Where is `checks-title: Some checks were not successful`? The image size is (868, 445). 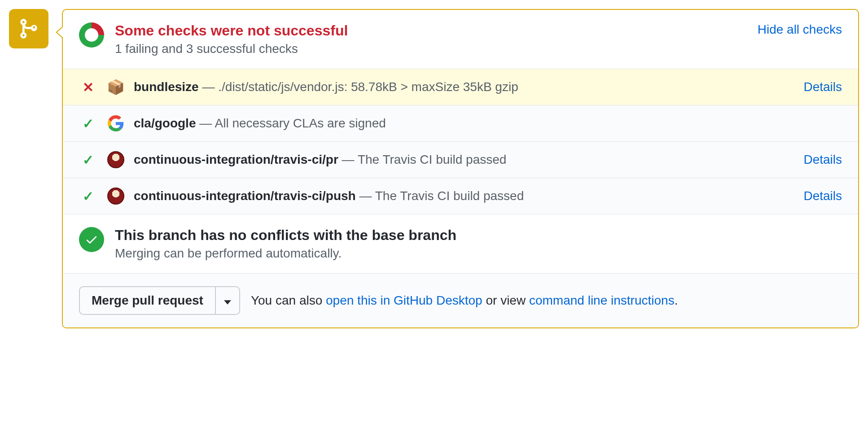
checks-title: Some checks were not successful is located at coordinates (436, 31).